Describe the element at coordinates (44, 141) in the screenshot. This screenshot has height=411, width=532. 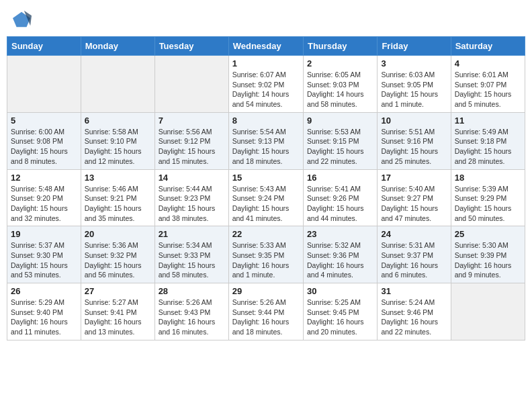
I see `calendar-cell: 5Sunrise: 6:00 AM Sunset: 9:08 PM Daylig…` at that location.